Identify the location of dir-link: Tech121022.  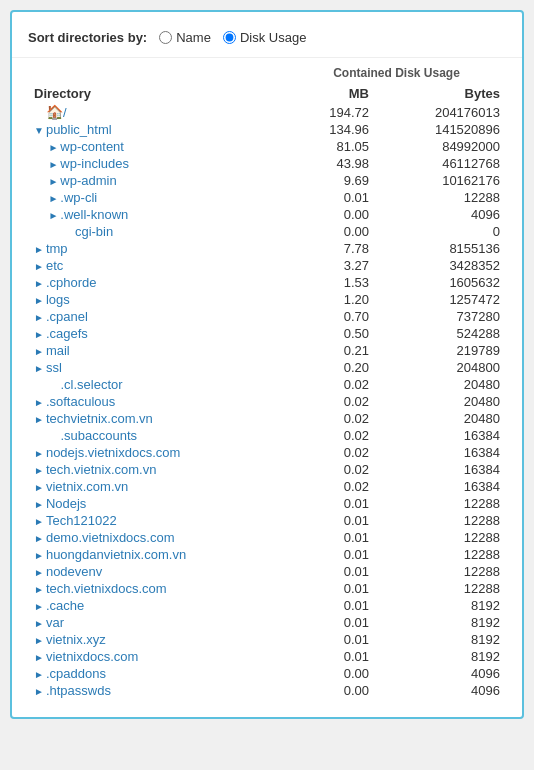
(82, 520).